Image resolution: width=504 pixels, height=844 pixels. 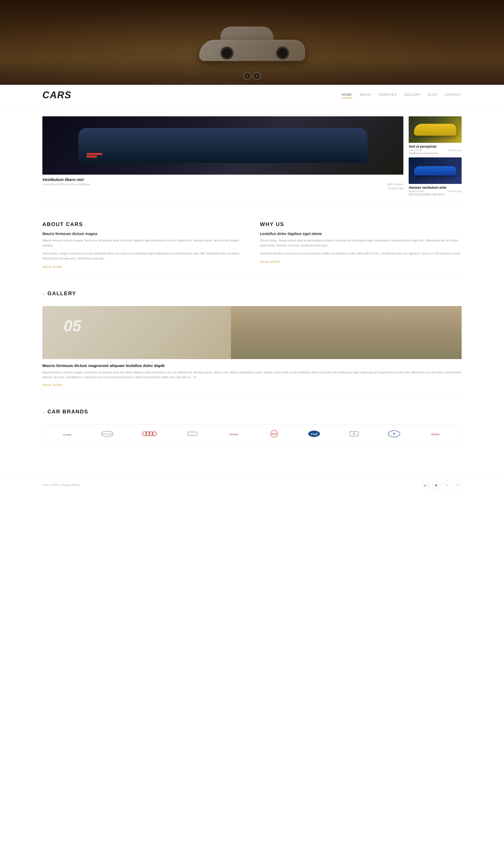 I want to click on side-post-2-time: 13 hours ago, so click(x=454, y=191).